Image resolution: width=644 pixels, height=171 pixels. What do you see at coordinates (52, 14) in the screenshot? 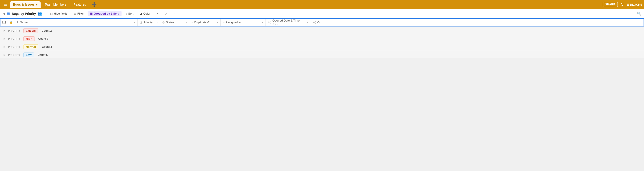
I see `hide-fields-icon: ⊟` at bounding box center [52, 14].